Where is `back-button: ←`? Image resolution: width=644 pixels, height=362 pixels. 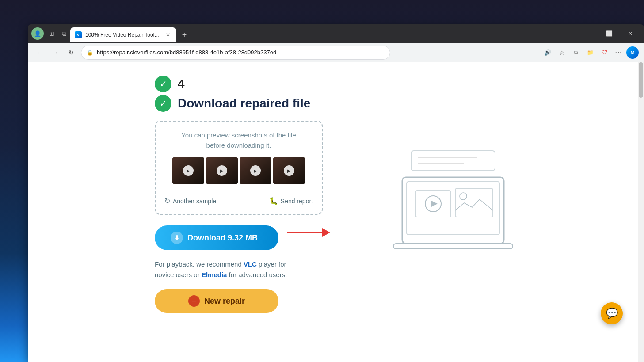 back-button: ← is located at coordinates (39, 53).